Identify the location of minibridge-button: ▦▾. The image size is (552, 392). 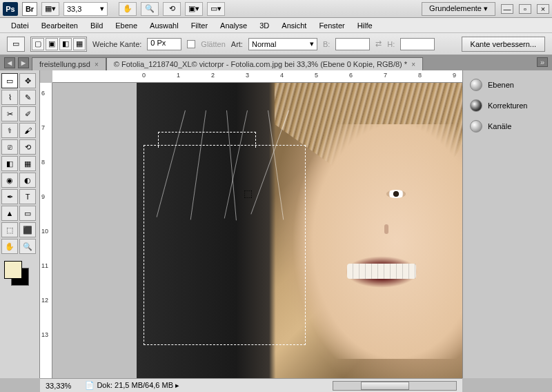
(50, 9).